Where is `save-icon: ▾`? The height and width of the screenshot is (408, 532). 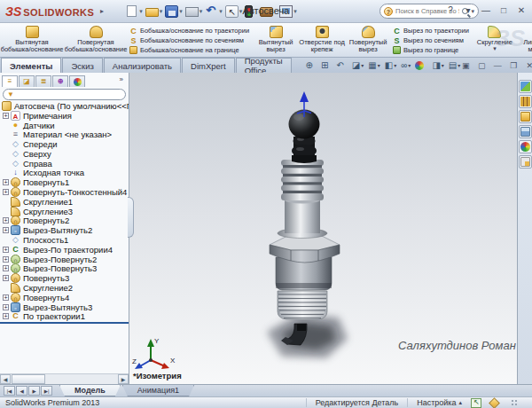
save-icon: ▾ is located at coordinates (174, 12).